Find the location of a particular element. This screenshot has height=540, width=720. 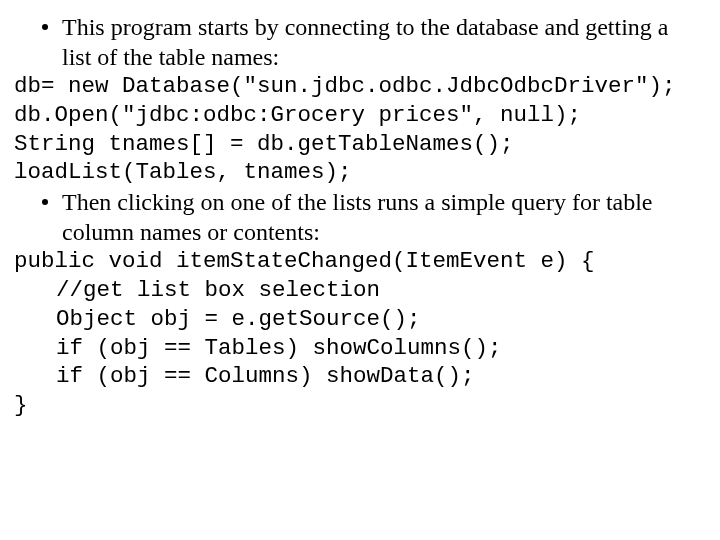

code-line-5: public void itemStateChanged(ItemEvent e… is located at coordinates (358, 262).